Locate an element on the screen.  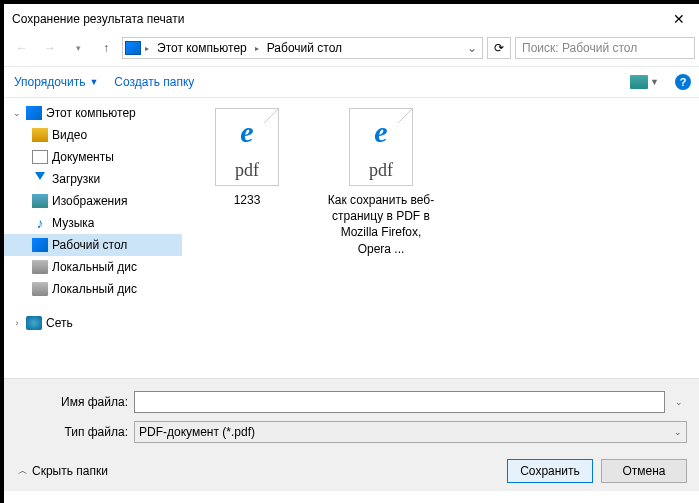
nav-back-button: ← is located at coordinates (22, 48).